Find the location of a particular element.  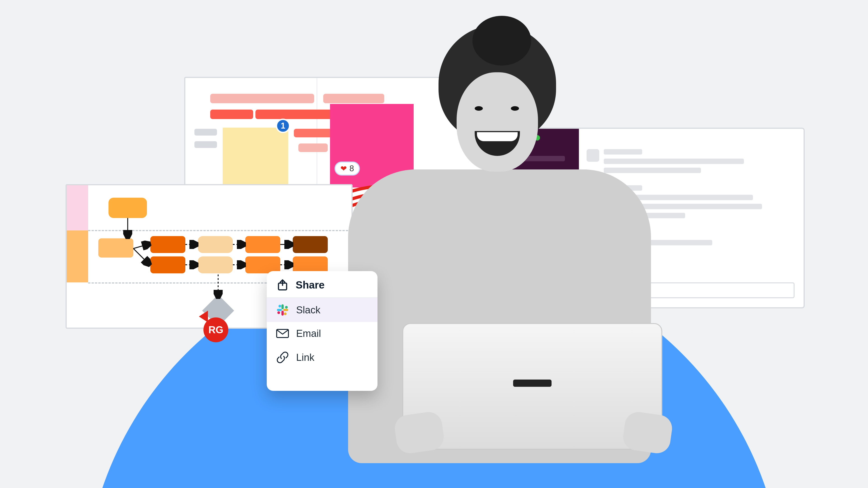

share-option-label: Link is located at coordinates (305, 357).